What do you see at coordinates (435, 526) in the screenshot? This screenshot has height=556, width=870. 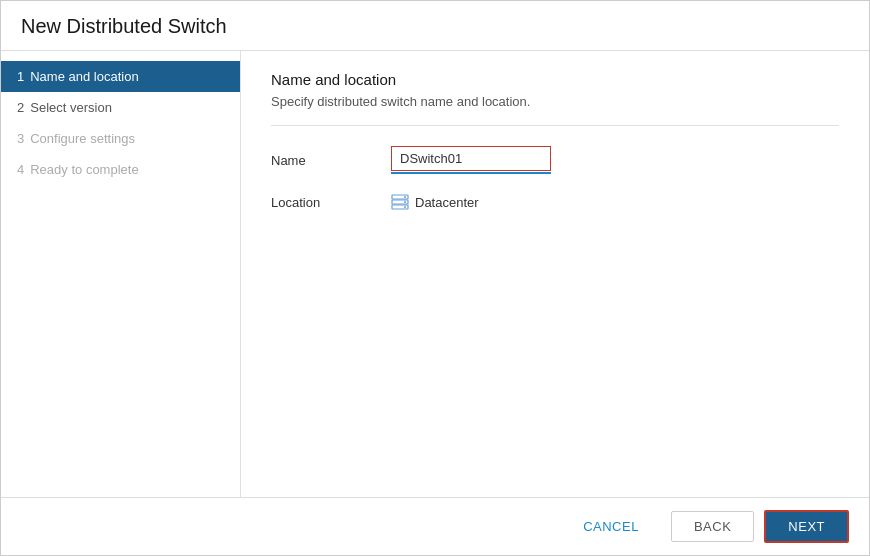 I see `dialog-footer: CANCEL BACK NEXT` at bounding box center [435, 526].